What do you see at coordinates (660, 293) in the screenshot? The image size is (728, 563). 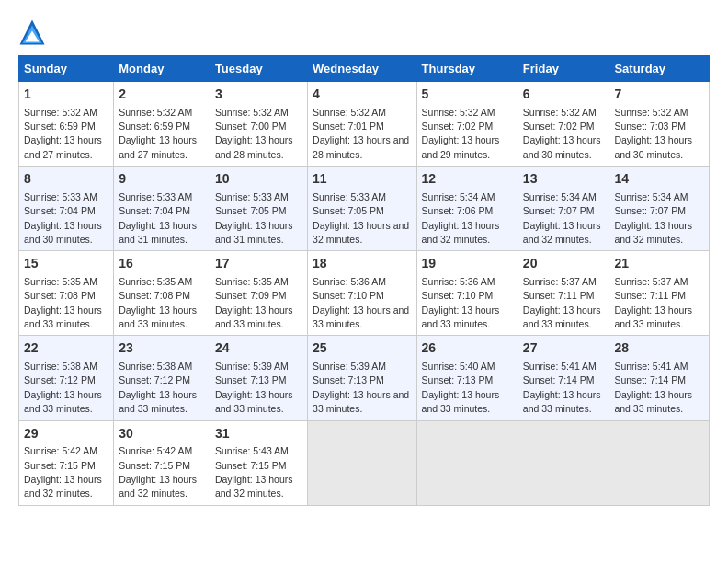 I see `day-cell: 21 Sunrise: 5:37 AM Sunset: 7:11 PM Dayl…` at bounding box center [660, 293].